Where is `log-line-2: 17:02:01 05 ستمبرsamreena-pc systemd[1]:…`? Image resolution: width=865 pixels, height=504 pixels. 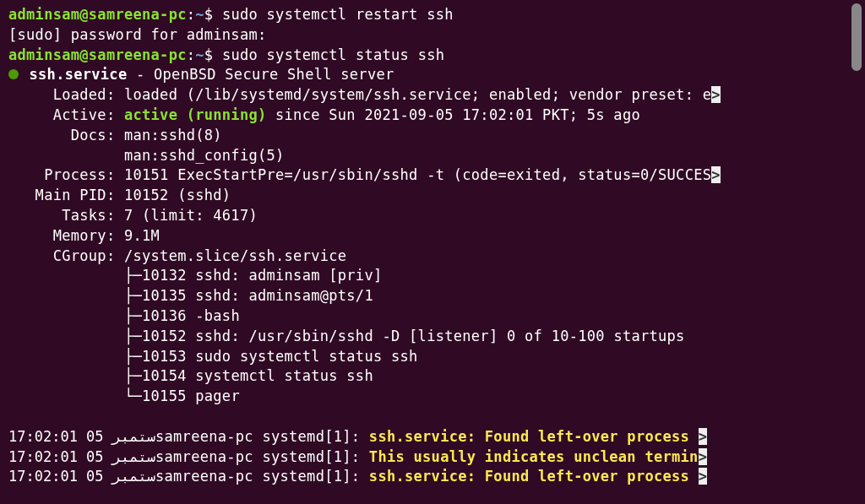
log-line-2: 17:02:01 05 ستمبرsamreena-pc systemd[1]:… is located at coordinates (432, 458).